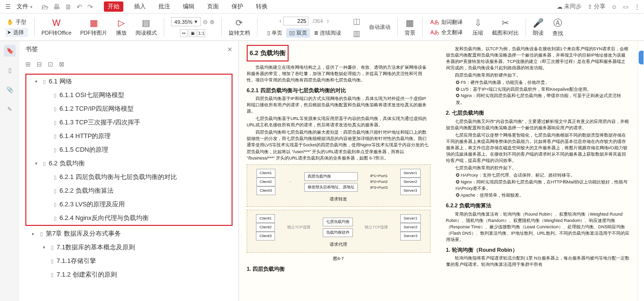 The width and height of the screenshot is (644, 301). What do you see at coordinates (24, 7) in the screenshot?
I see `file-menu: 文件 ▾` at bounding box center [24, 7].